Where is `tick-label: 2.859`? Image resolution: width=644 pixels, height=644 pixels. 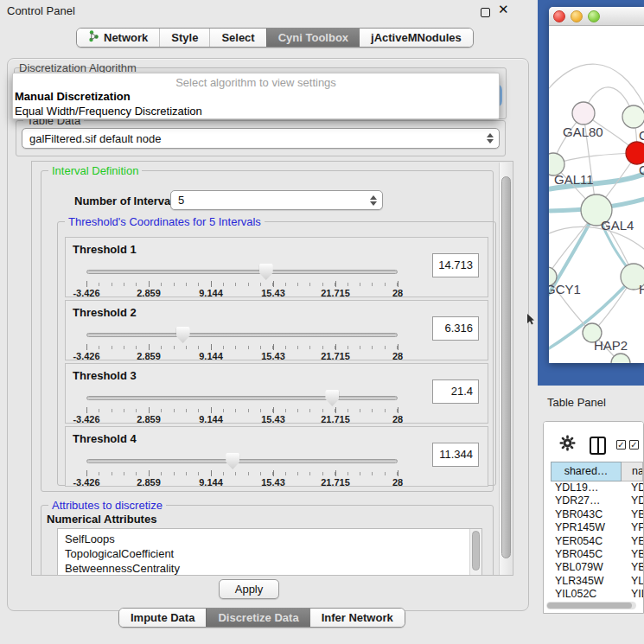
tick-label: 2.859 is located at coordinates (149, 482).